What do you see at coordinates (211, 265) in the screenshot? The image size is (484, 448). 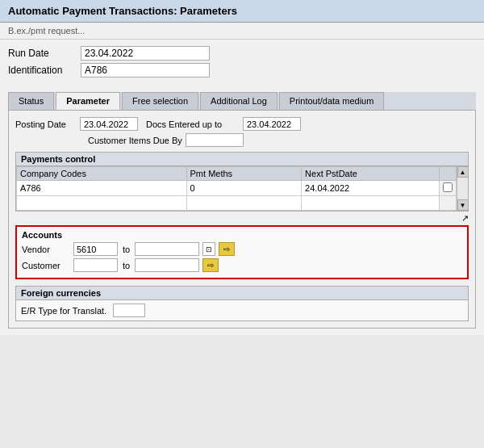 I see `customer-arrow-btn: ⇨` at bounding box center [211, 265].